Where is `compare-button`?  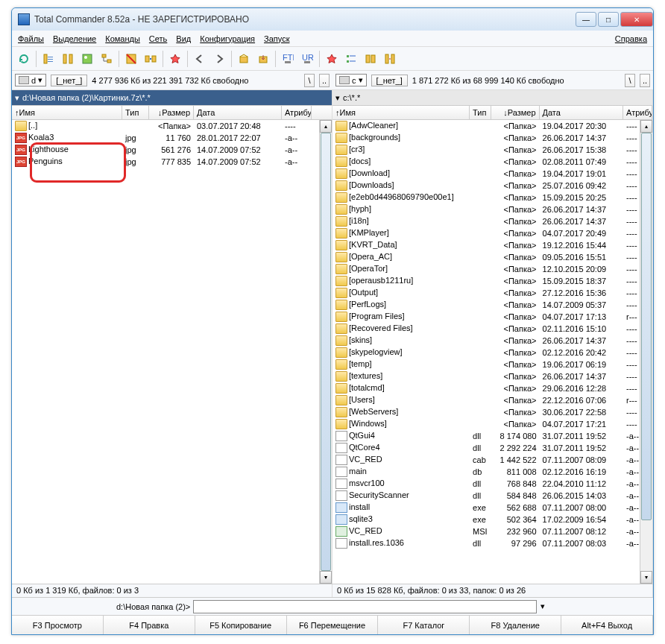
compare-button is located at coordinates (390, 59).